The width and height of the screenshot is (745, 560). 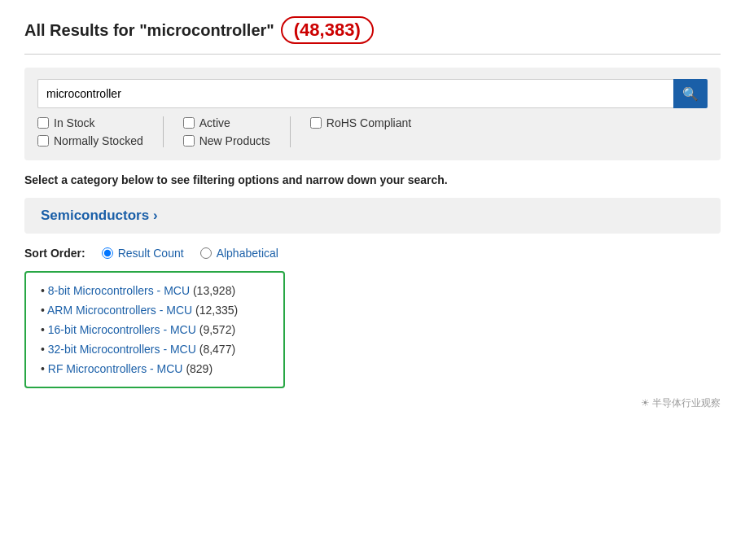 I want to click on filter-group-3: RoHS Compliant, so click(x=370, y=123).